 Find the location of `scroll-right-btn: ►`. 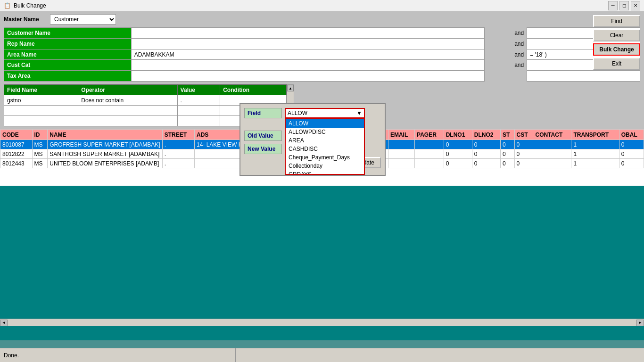

scroll-right-btn: ► is located at coordinates (640, 323).